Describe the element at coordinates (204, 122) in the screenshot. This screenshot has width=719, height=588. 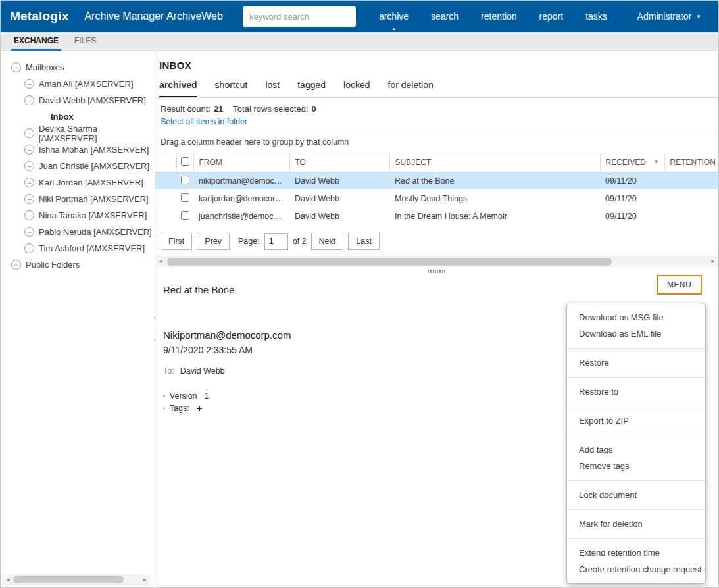
I see `select-all-items-link: Select all items in folder` at that location.